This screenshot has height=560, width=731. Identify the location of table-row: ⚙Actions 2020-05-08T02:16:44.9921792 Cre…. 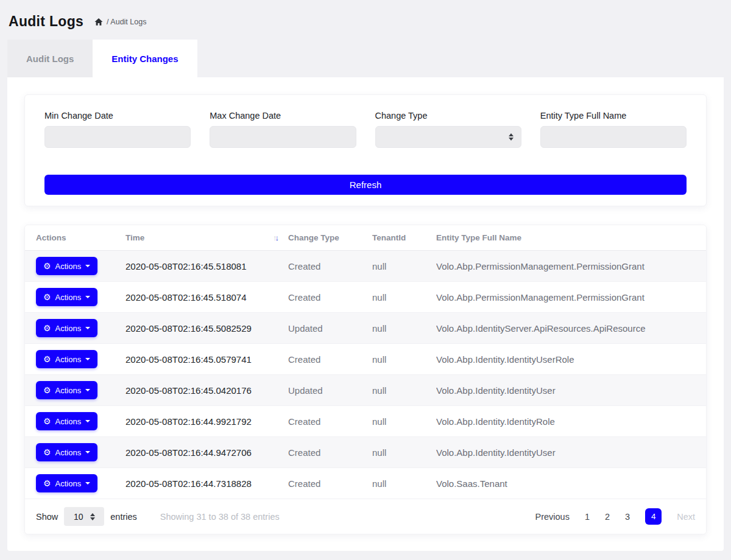
(366, 421).